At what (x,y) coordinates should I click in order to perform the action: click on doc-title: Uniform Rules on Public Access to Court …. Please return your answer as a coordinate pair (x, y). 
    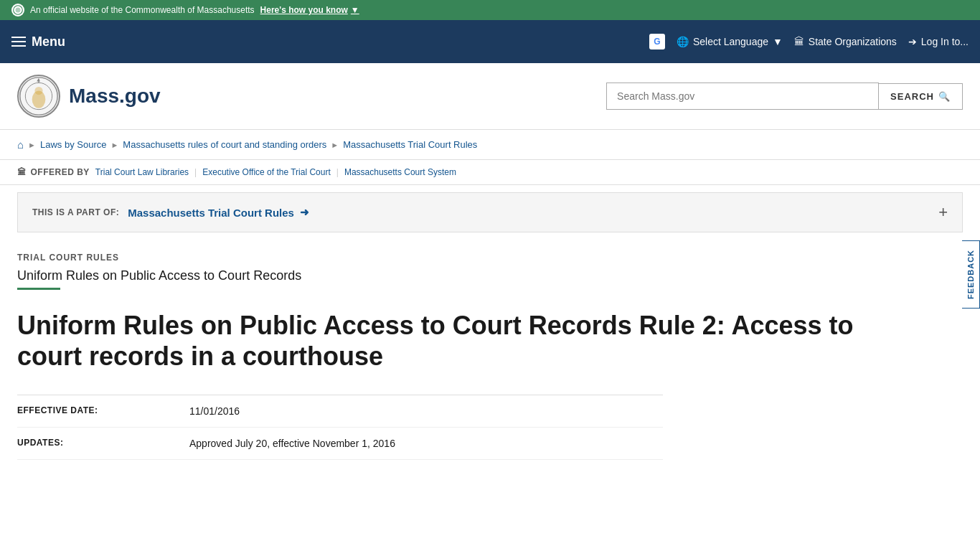
    Looking at the image, I should click on (490, 276).